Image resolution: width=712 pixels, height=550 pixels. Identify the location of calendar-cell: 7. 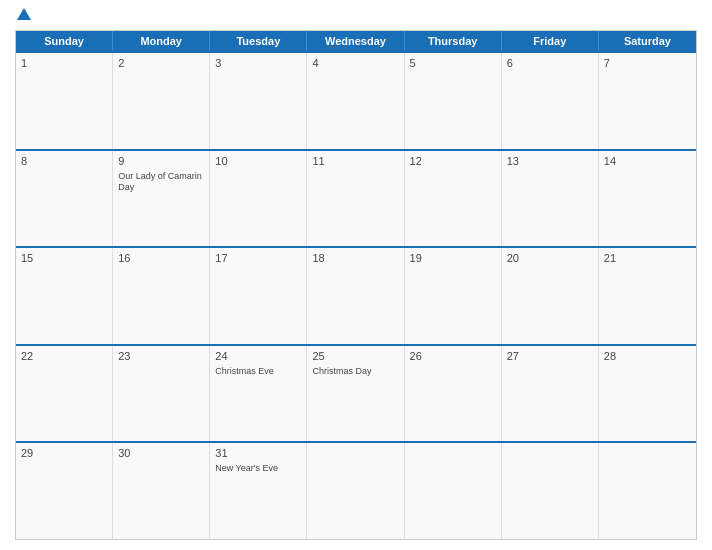
(648, 101).